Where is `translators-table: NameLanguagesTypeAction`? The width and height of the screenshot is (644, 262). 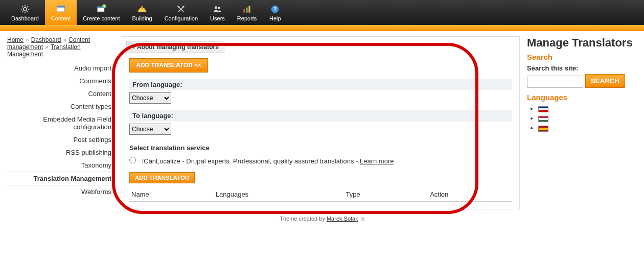
translators-table: NameLanguagesTypeAction is located at coordinates (321, 195).